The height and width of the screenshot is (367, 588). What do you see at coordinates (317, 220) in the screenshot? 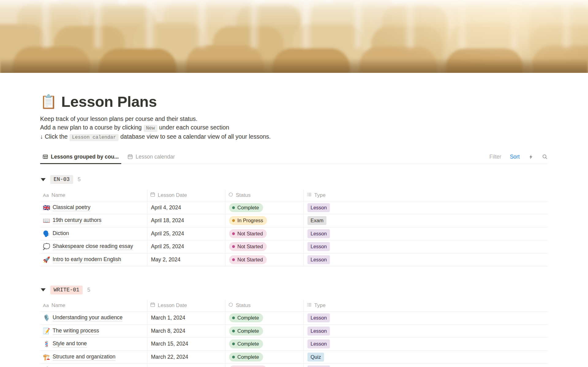
I see `type-badge: Exam` at bounding box center [317, 220].